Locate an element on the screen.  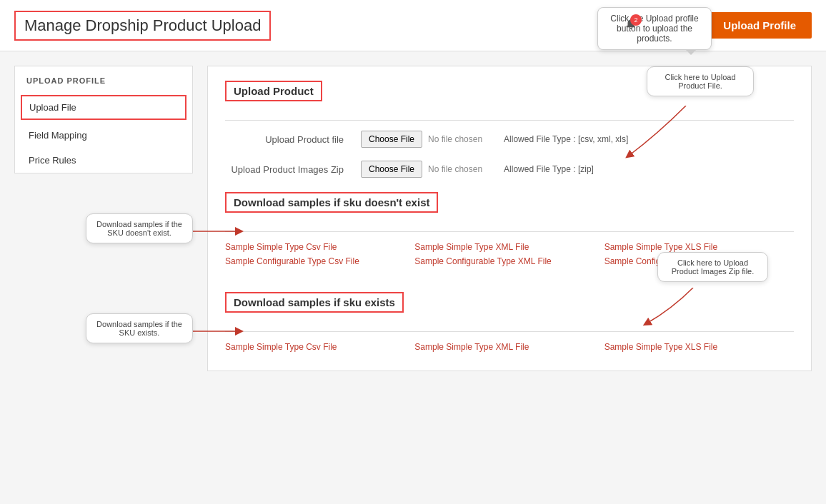
sample-col-xls-sku: Sample Simple Type XLS File is located at coordinates (699, 349).